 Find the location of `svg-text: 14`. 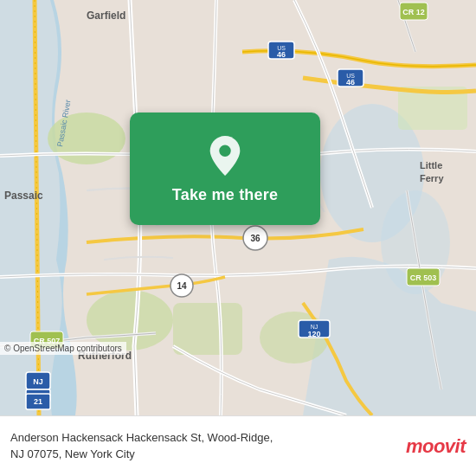

svg-text: 14 is located at coordinates (182, 286).